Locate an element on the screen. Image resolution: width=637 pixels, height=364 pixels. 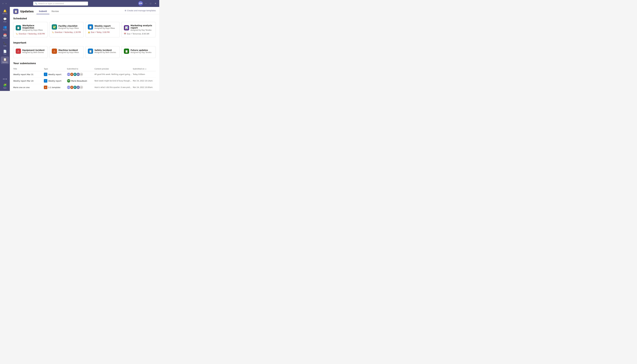
status-icon: 📅 is located at coordinates (125, 34).